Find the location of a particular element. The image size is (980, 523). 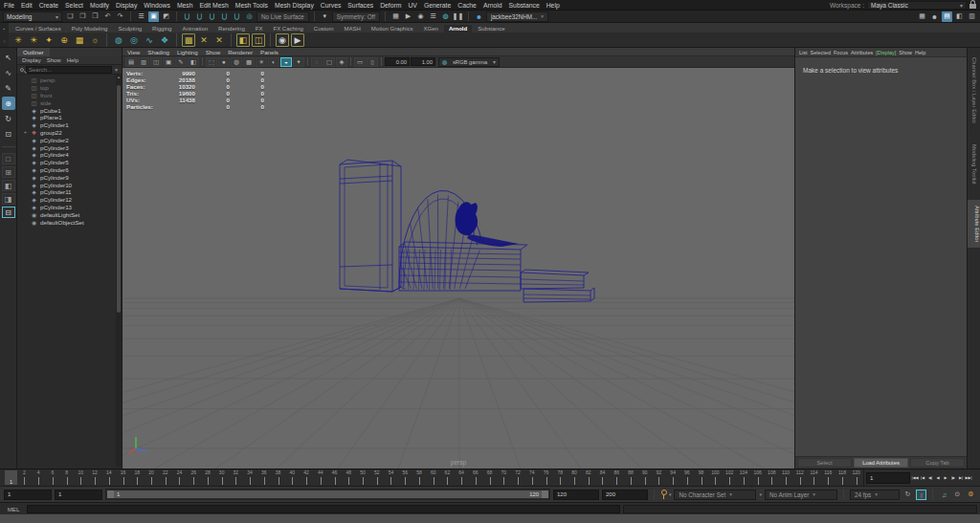

new-scene-button: ❏ is located at coordinates (71, 17).